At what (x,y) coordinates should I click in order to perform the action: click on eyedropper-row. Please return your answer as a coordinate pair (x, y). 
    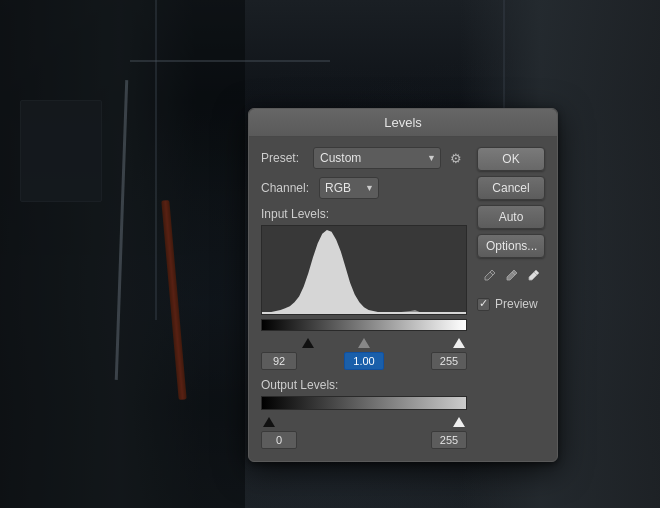
    Looking at the image, I should click on (511, 278).